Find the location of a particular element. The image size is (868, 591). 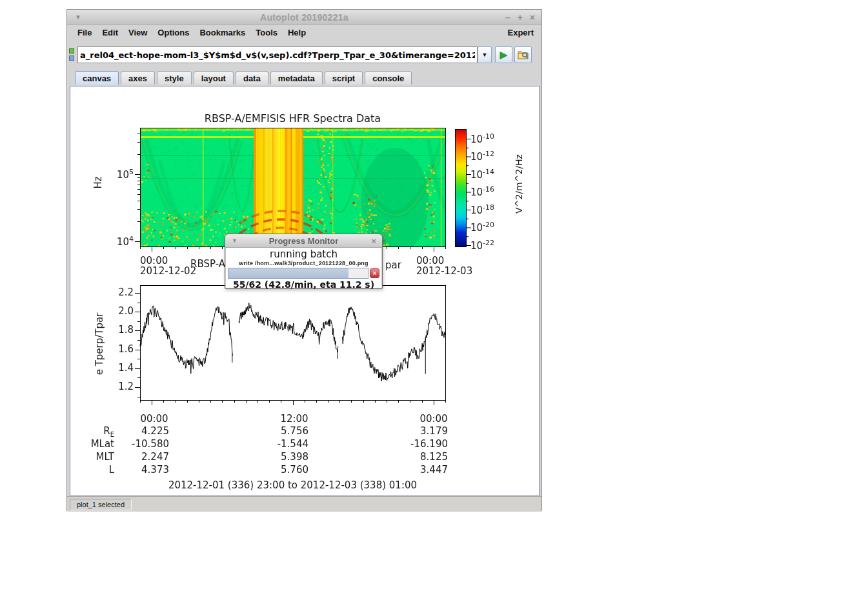

tab-canvas: canvas is located at coordinates (97, 77).